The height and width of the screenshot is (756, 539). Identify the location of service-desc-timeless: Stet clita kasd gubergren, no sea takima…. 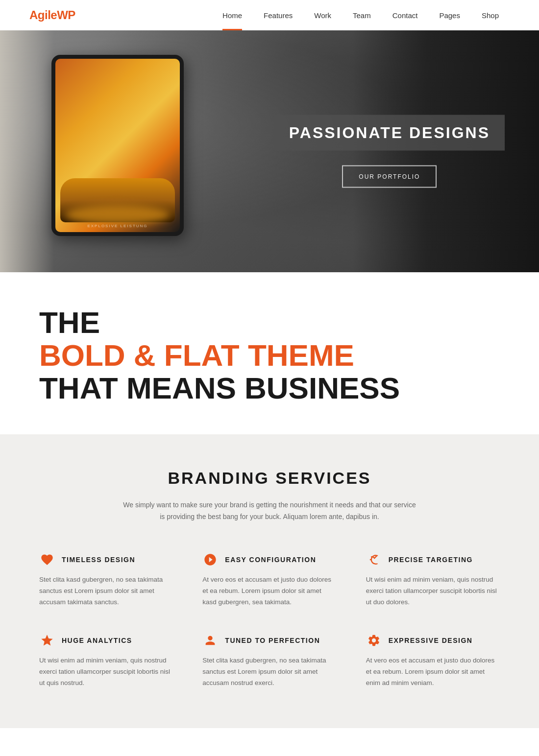
(106, 591).